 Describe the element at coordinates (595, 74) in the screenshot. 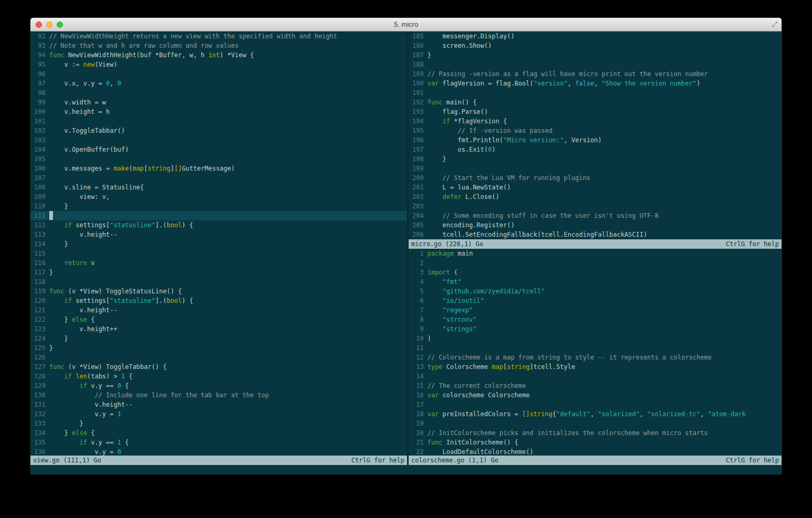

I see `code-line: 189// Passing -version as a flag will ha…` at that location.